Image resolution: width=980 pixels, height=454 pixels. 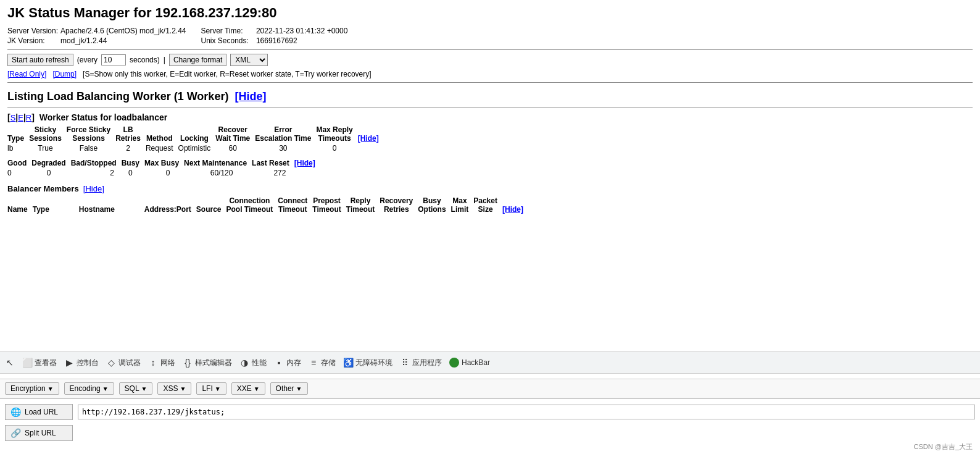 What do you see at coordinates (490, 36) in the screenshot?
I see `server-info: Server Version: Apache/2.4.6 (CentOS) mo…` at bounding box center [490, 36].